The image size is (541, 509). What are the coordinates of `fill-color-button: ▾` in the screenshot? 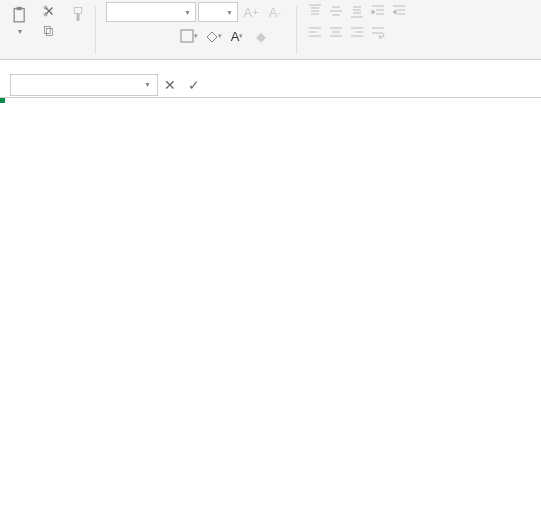 It's located at (213, 36).